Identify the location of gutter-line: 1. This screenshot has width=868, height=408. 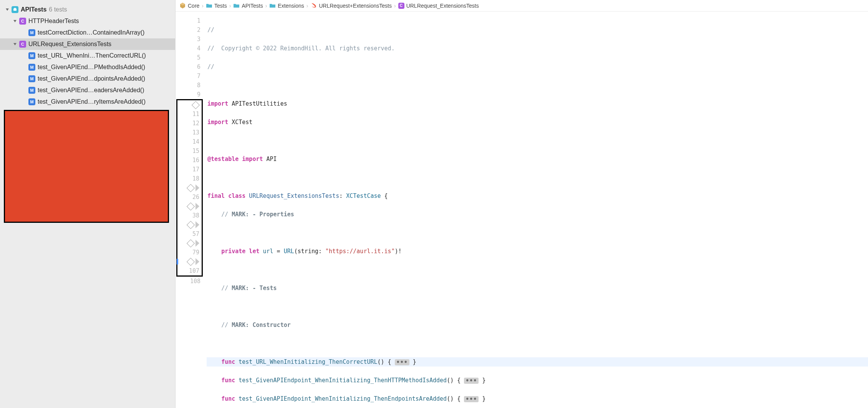
(189, 21).